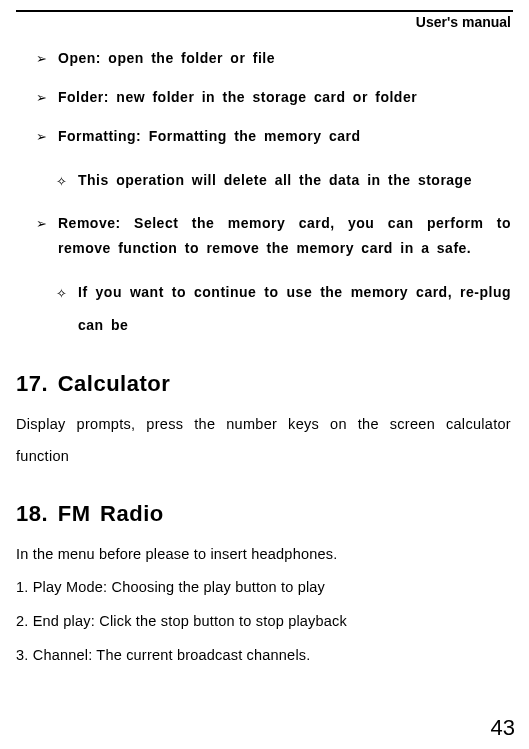 Image resolution: width=529 pixels, height=749 pixels. I want to click on bullet-text: Remove: Select the memory card, you can …, so click(284, 236).